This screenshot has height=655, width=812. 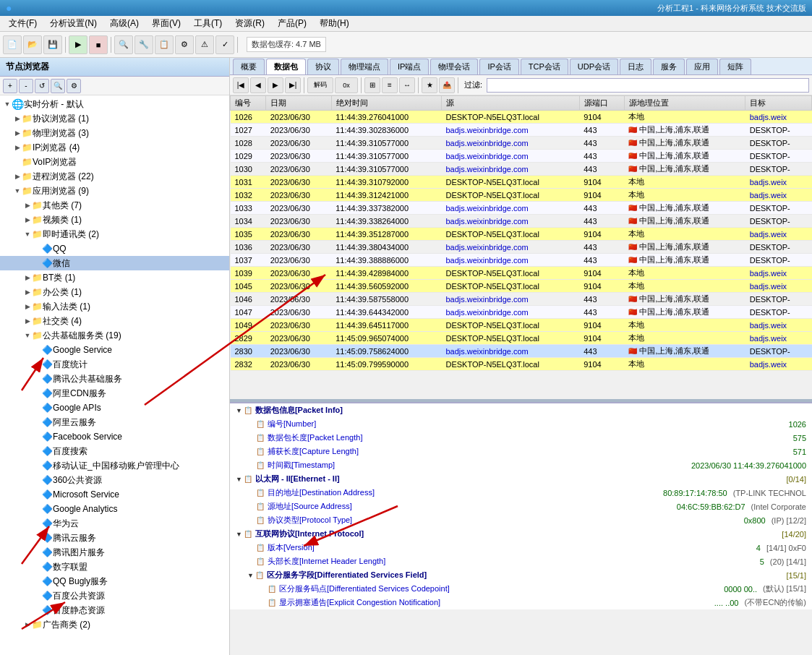 I want to click on detail-field-row: 📋 目的地址[Destination Address] 80:89:17:14:…, so click(x=521, y=493).